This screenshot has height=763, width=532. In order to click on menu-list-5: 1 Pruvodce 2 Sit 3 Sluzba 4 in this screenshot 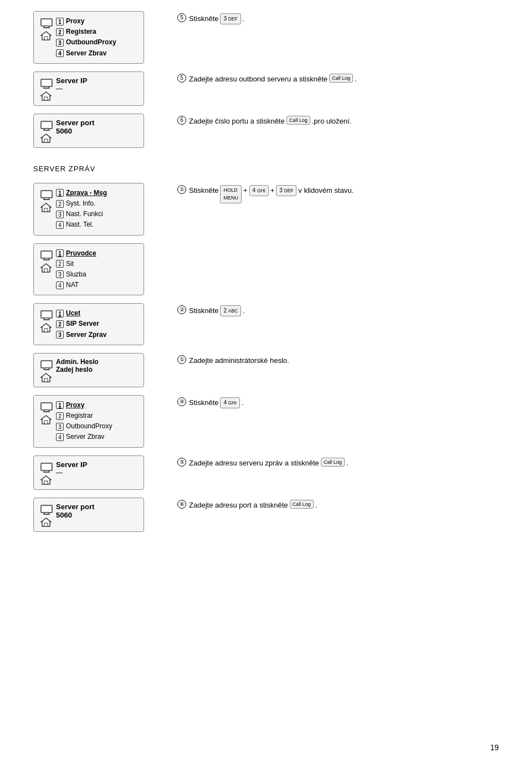, I will do `click(76, 269)`.